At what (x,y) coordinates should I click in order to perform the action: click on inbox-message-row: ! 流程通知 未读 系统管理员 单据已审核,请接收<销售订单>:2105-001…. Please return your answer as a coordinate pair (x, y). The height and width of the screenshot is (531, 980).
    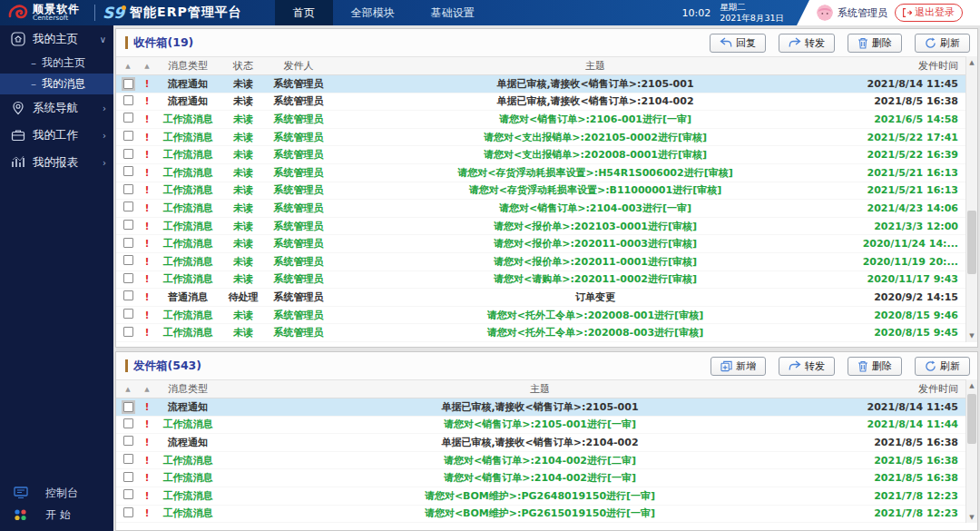
    Looking at the image, I should click on (541, 84).